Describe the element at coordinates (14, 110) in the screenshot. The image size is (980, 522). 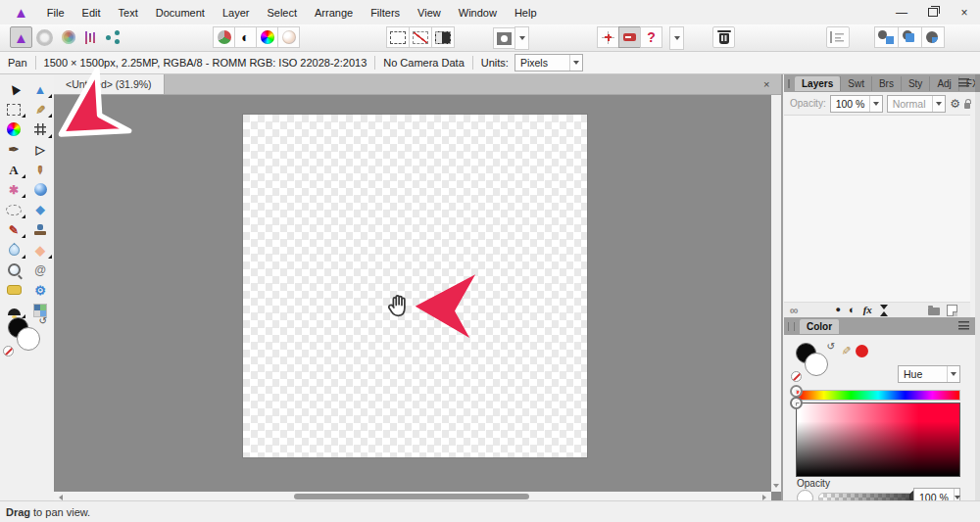
I see `marquee-selection-tool` at that location.